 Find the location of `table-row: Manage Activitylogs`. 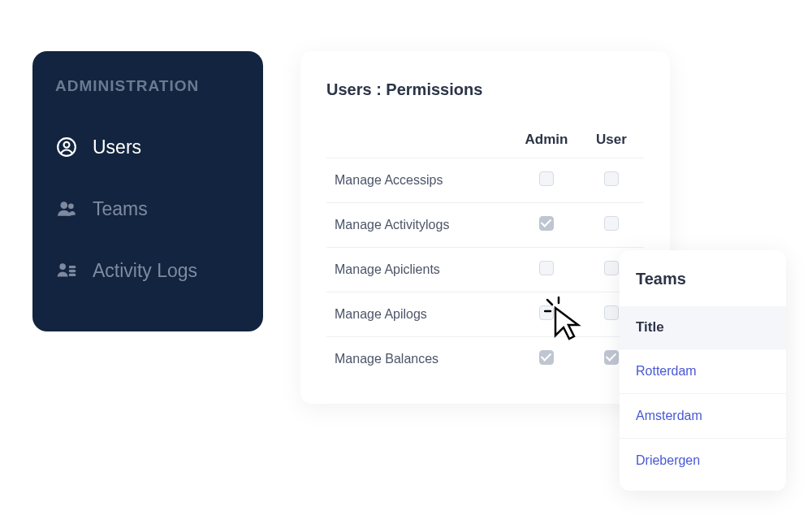

table-row: Manage Activitylogs is located at coordinates (486, 226).